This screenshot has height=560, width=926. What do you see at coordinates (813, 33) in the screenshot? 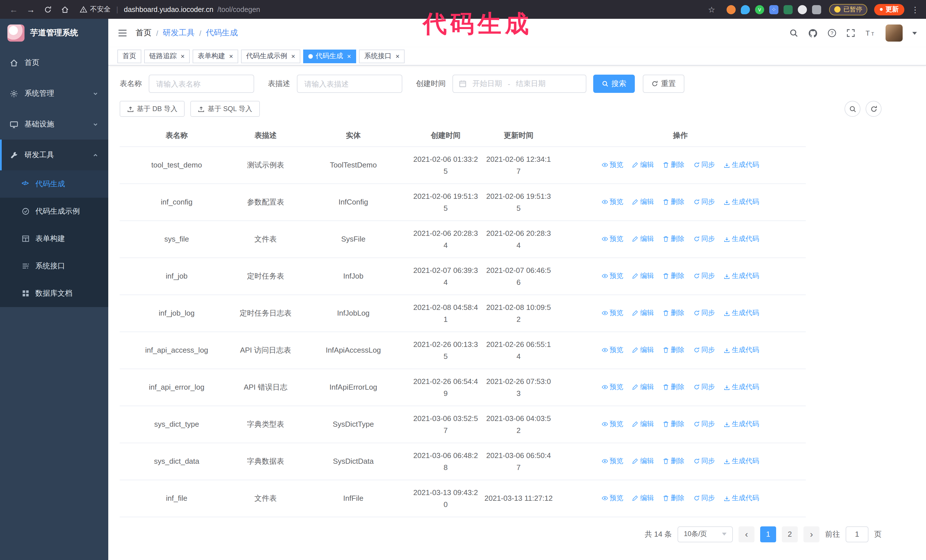
I see `github-icon` at bounding box center [813, 33].